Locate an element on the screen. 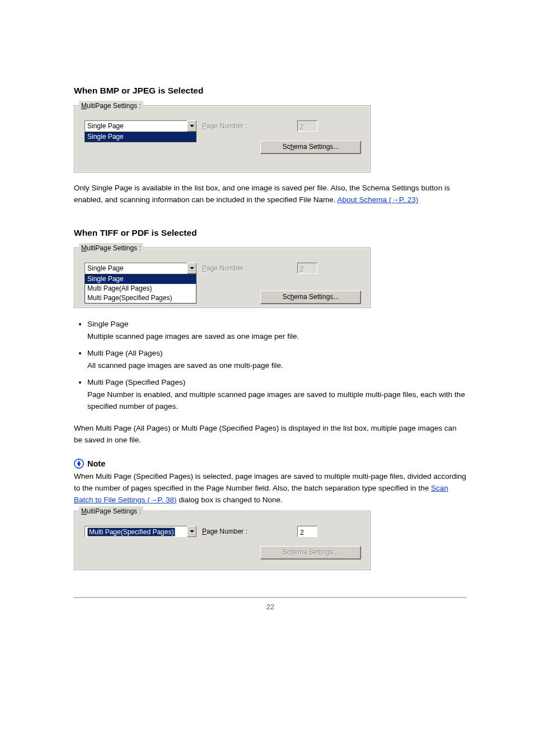 This screenshot has height=756, width=534. footer-rule is located at coordinates (270, 598).